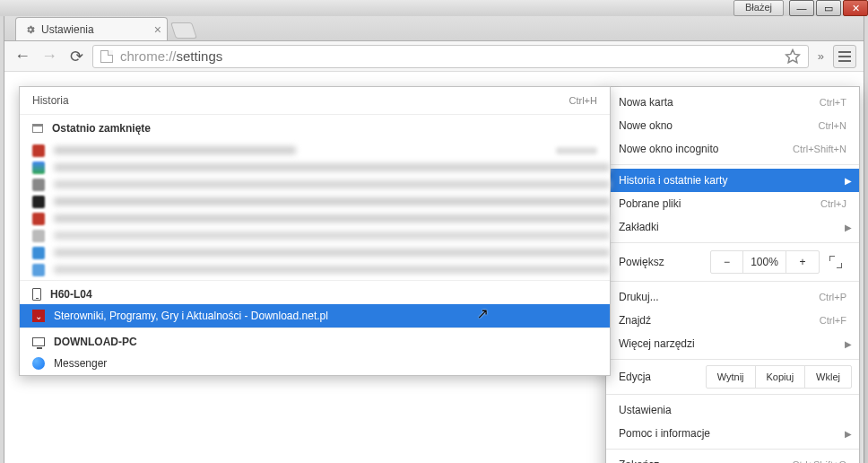  I want to click on menu-zoom-row: Powiększ − 100% +, so click(733, 262).